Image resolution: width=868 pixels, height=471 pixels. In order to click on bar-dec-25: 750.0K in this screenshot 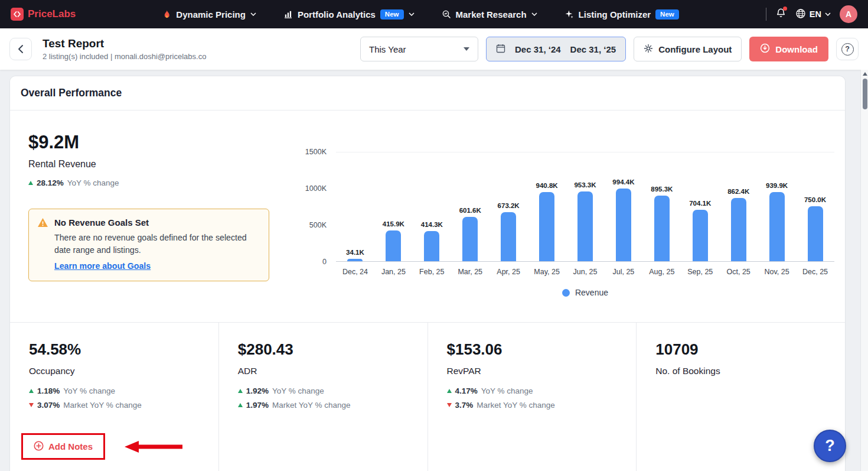, I will do `click(815, 207)`.